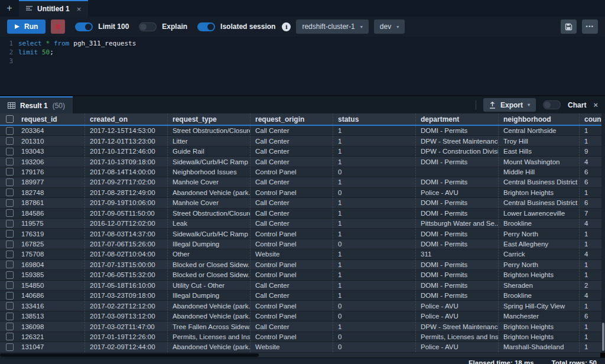 The height and width of the screenshot is (364, 605). I want to click on isolated-session-toggle, so click(206, 27).